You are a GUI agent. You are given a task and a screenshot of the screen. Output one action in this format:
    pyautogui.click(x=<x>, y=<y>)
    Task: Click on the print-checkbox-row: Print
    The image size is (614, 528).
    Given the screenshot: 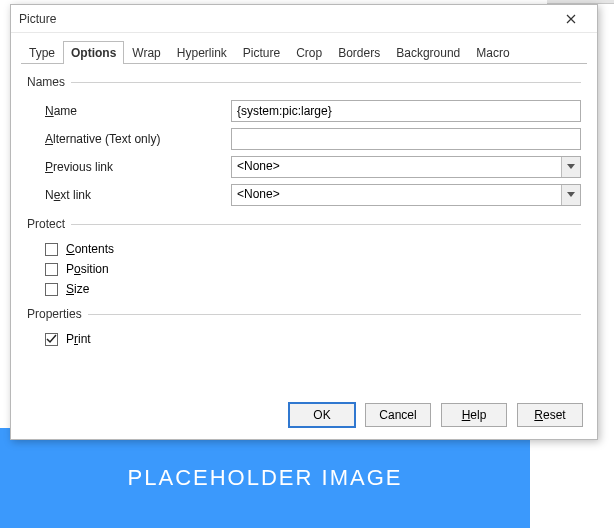 What is the action you would take?
    pyautogui.click(x=304, y=339)
    